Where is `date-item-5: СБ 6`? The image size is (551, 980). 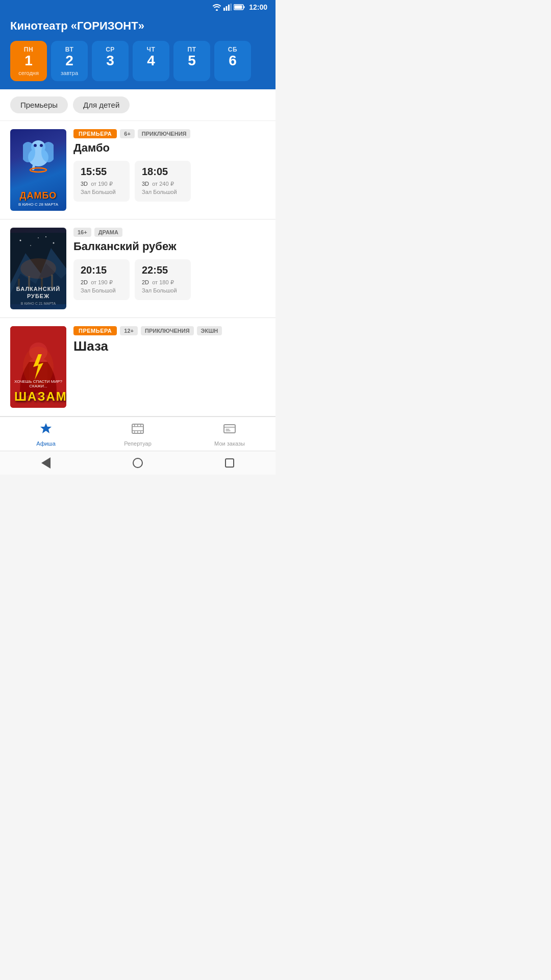
date-item-5: СБ 6 is located at coordinates (233, 61).